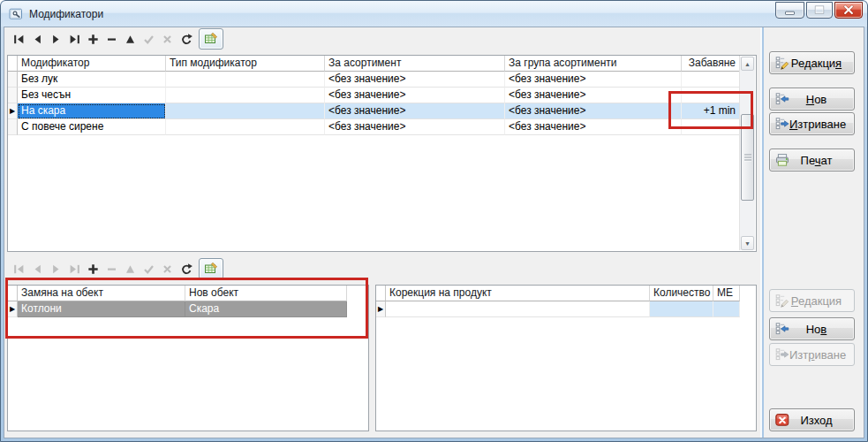 This screenshot has width=868, height=442. I want to click on grid-cell: Скара, so click(267, 309).